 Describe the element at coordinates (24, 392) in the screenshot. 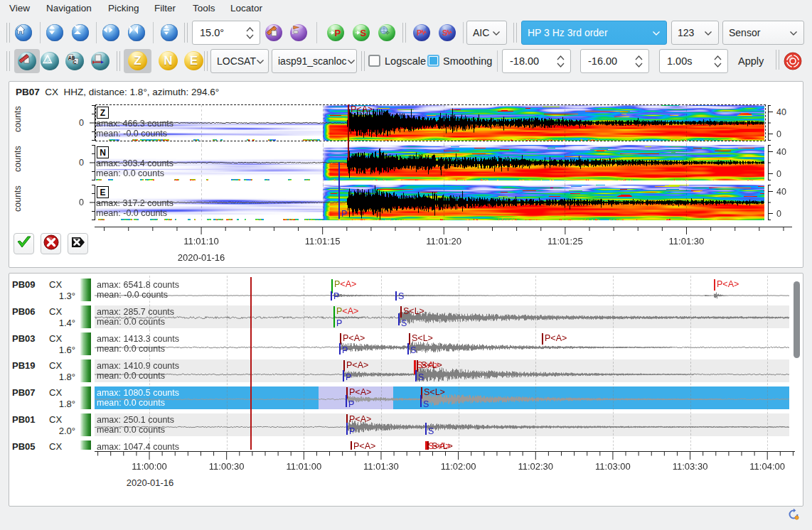

I see `station-code: PB07` at that location.